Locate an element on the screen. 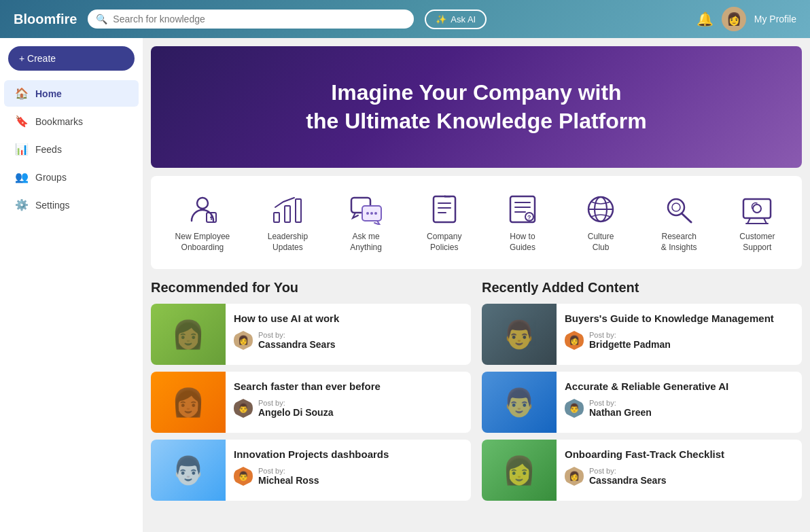 Image resolution: width=810 pixels, height=532 pixels. sidebar-item-settings: ⚙️ Settings is located at coordinates (71, 205).